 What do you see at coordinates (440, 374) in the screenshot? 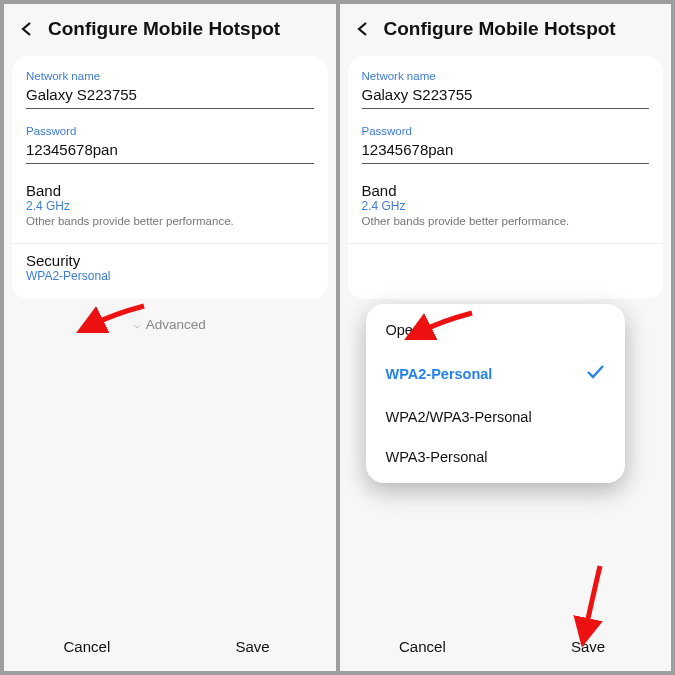
I see `menu-item-label: WPA2-Personal` at bounding box center [440, 374].